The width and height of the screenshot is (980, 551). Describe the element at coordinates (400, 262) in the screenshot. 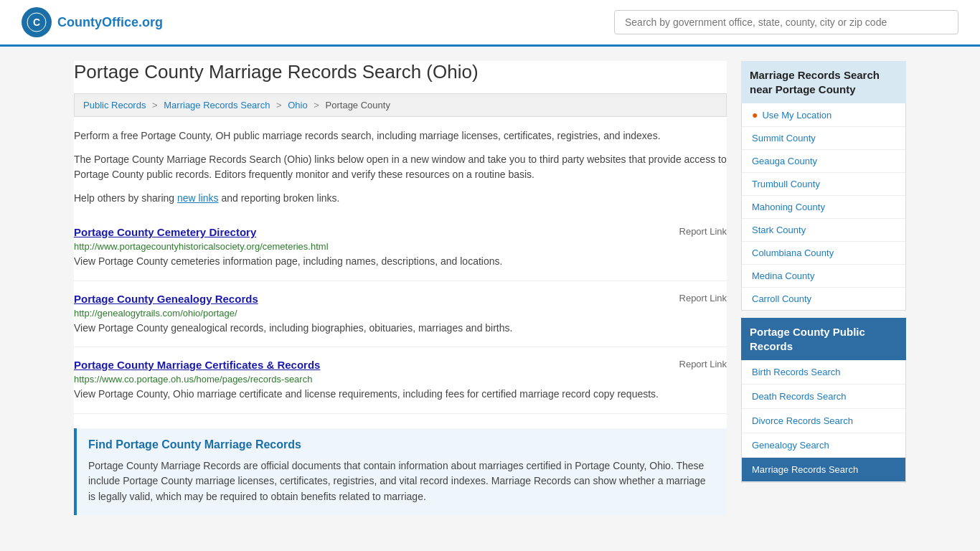

I see `record-desc-0: View Portage County cemeteries informati…` at that location.